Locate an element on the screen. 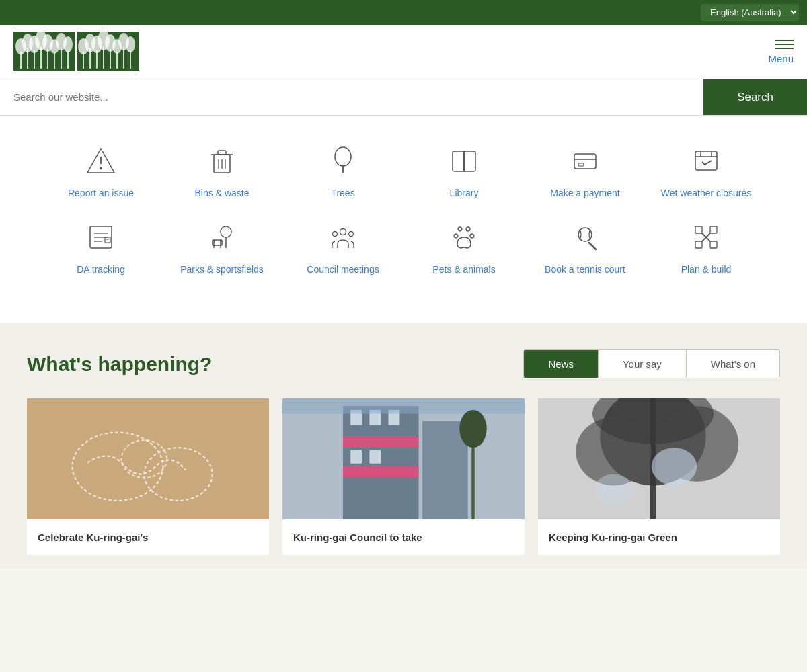 Image resolution: width=807 pixels, height=672 pixels. payment-label: Make a payment is located at coordinates (585, 193).